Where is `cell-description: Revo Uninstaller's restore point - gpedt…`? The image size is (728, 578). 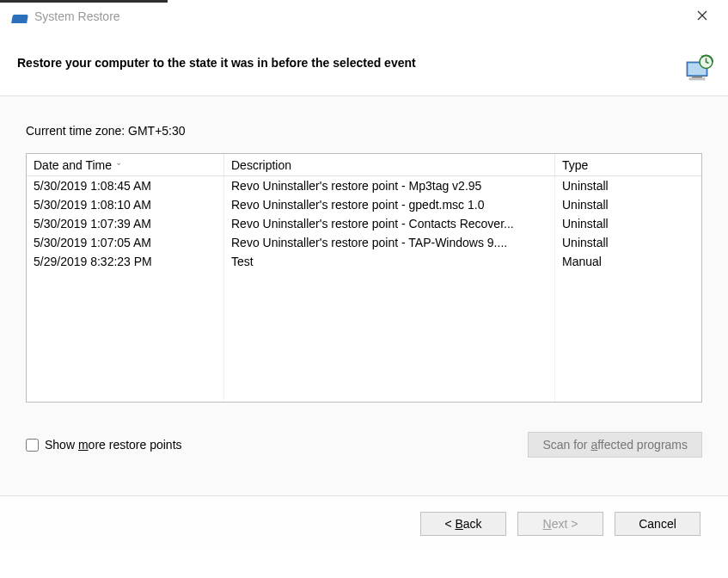 cell-description: Revo Uninstaller's restore point - gpedt… is located at coordinates (390, 205).